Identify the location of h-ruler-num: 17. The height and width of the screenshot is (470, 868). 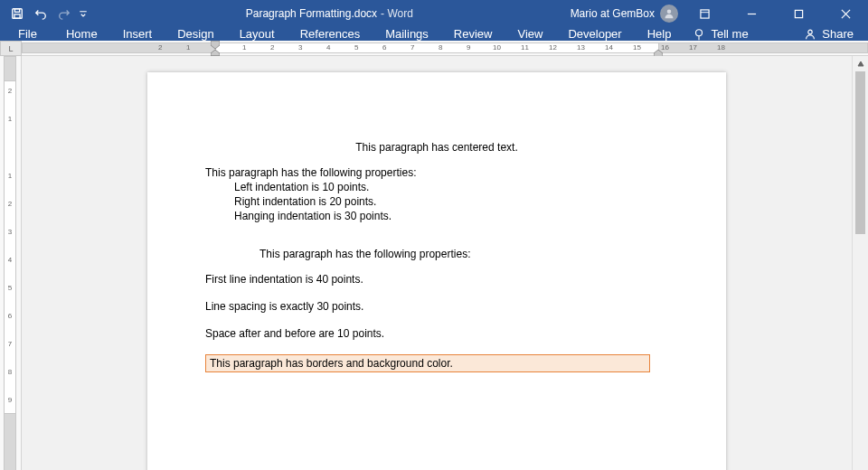
(693, 47).